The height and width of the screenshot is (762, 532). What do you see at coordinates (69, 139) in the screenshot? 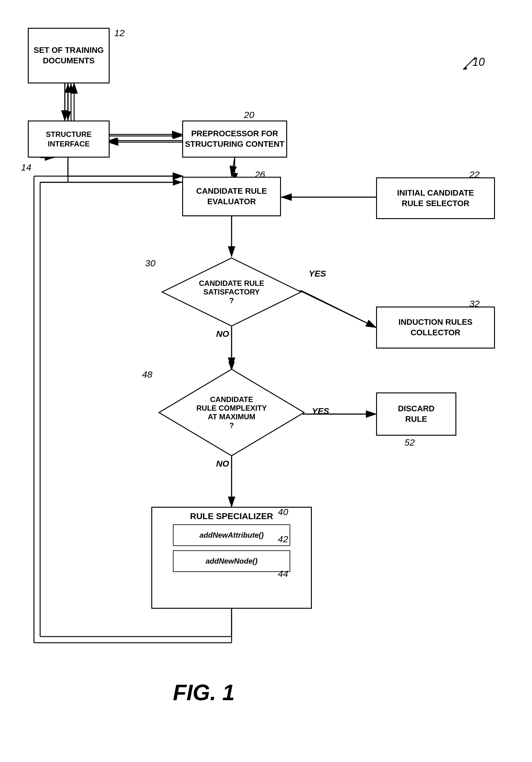
I see `structure-interface-box: STRUCTURE INTERFACE` at bounding box center [69, 139].